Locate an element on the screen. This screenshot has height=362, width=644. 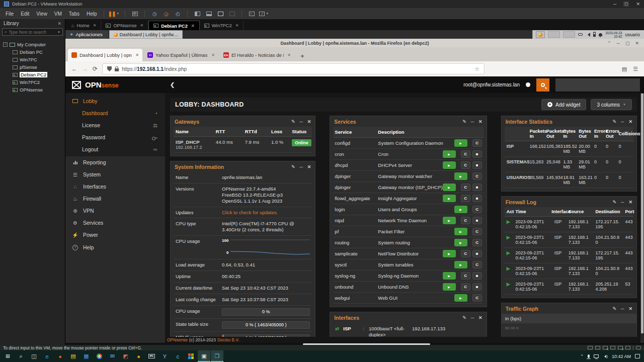
scrollbar-thumb is located at coordinates (366, 344).